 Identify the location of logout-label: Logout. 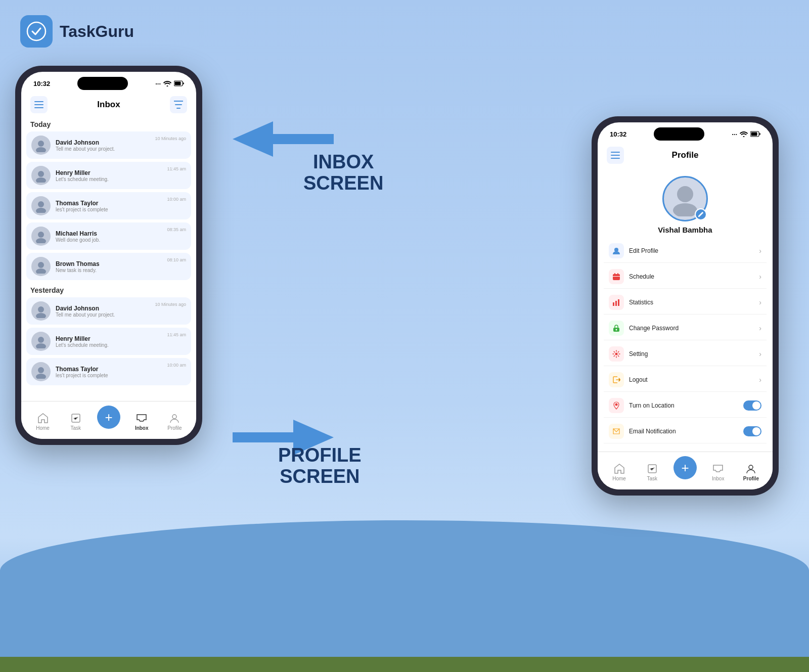
(692, 380).